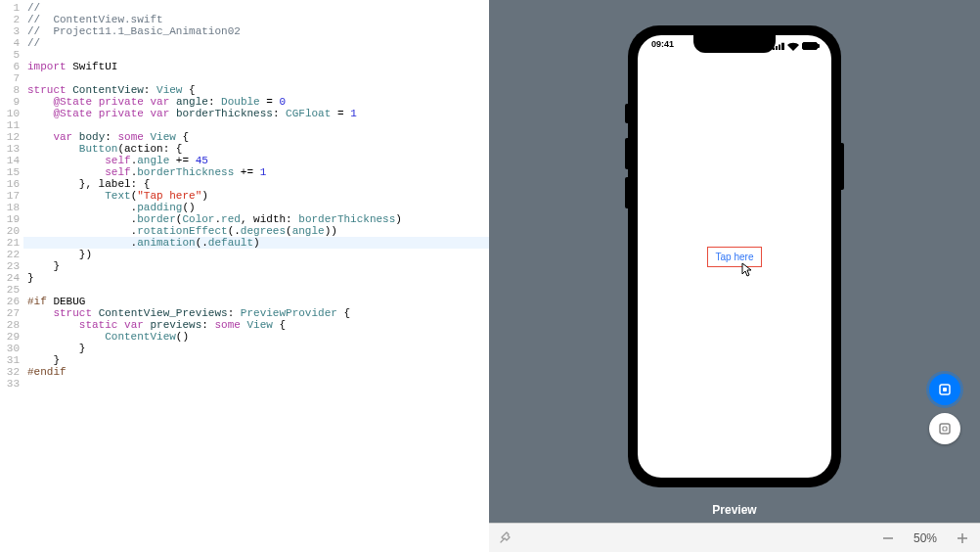  Describe the element at coordinates (12, 219) in the screenshot. I see `line-number: 19` at that location.